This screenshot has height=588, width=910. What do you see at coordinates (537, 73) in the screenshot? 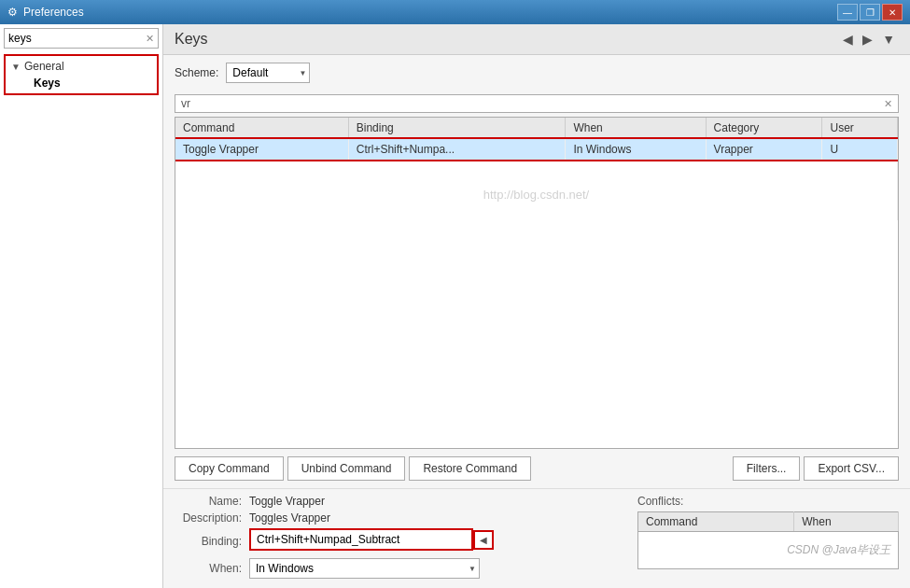
I see `scheme-row: Scheme: Default` at bounding box center [537, 73].